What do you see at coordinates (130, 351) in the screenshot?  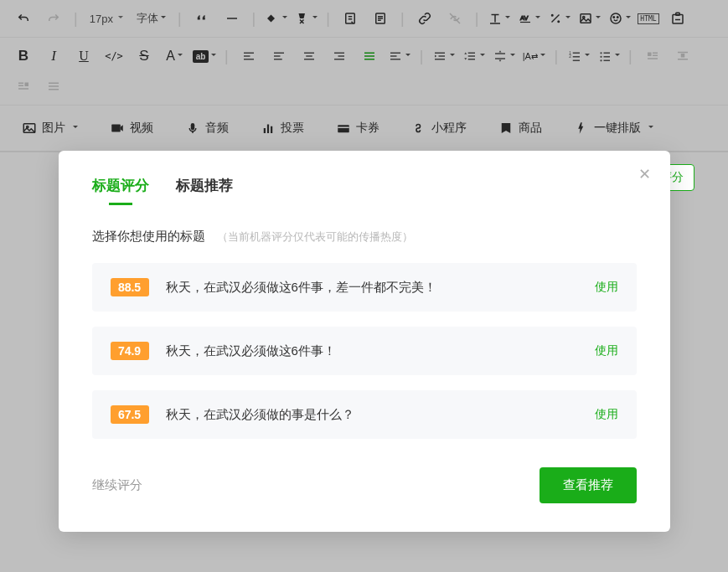 I see `score-badge: 74.9` at bounding box center [130, 351].